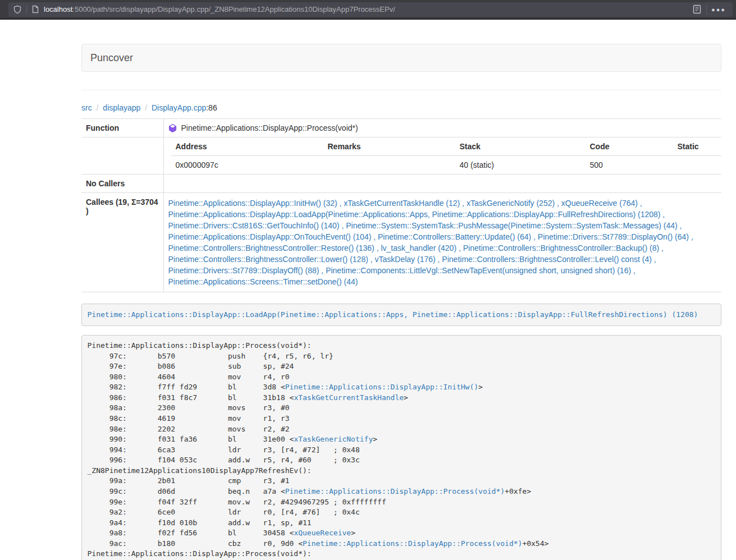 Image resolution: width=736 pixels, height=560 pixels. I want to click on shield-icon, so click(17, 10).